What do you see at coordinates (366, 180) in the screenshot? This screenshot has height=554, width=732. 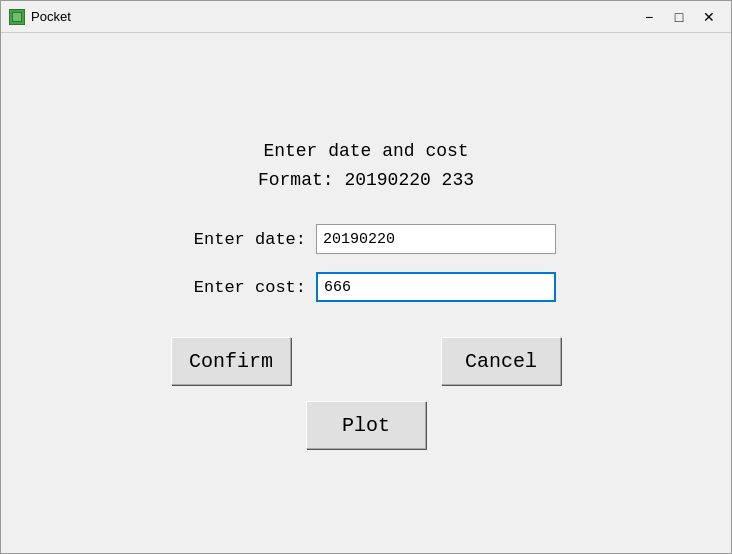 I see `instruction-line2: Format: 20190220 233` at bounding box center [366, 180].